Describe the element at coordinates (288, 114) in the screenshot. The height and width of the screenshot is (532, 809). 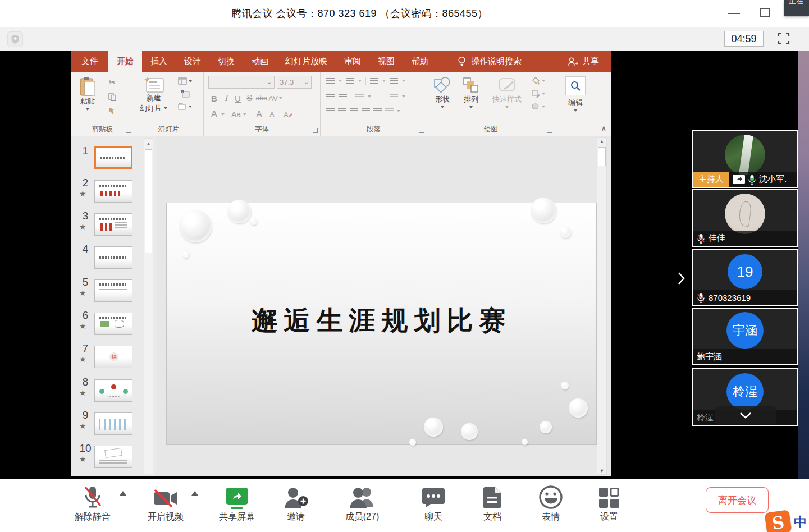
I see `clear-formatting-button: A` at that location.